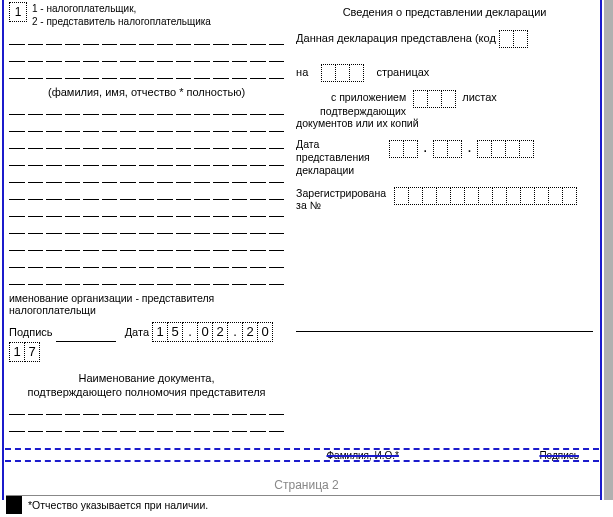  What do you see at coordinates (86, 336) in the screenshot?
I see `signature-line` at bounding box center [86, 336].